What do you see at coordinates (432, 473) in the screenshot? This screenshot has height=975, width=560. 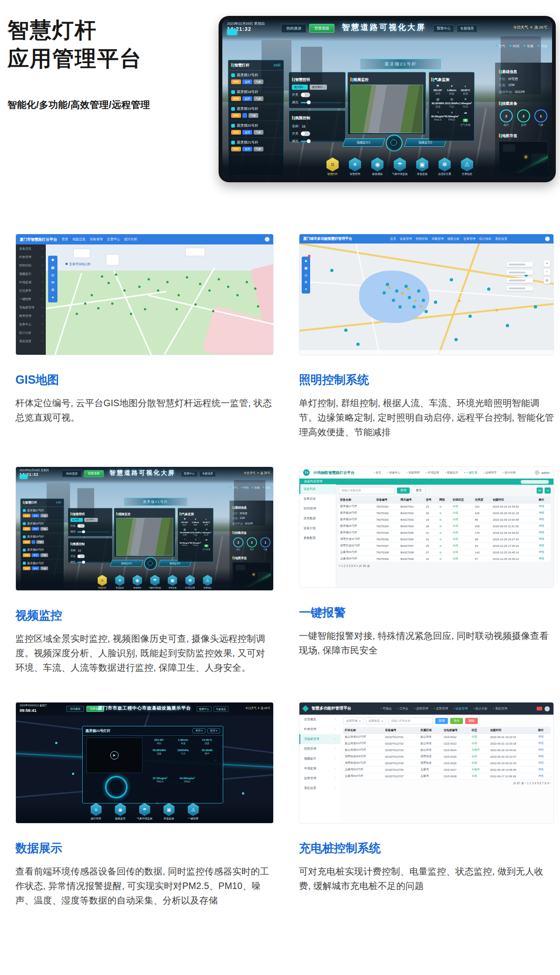 I see `nav-tab: 环境监测` at bounding box center [432, 473].